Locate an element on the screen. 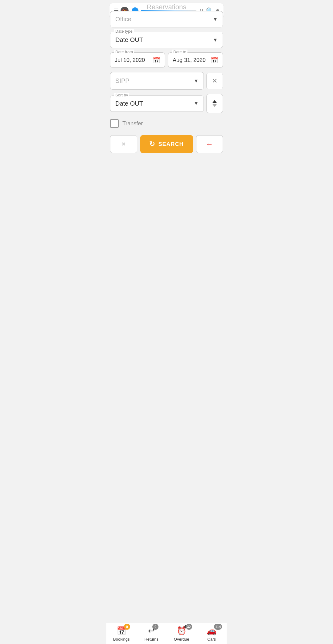 The height and width of the screenshot is (644, 333). clear-button: × is located at coordinates (124, 144).